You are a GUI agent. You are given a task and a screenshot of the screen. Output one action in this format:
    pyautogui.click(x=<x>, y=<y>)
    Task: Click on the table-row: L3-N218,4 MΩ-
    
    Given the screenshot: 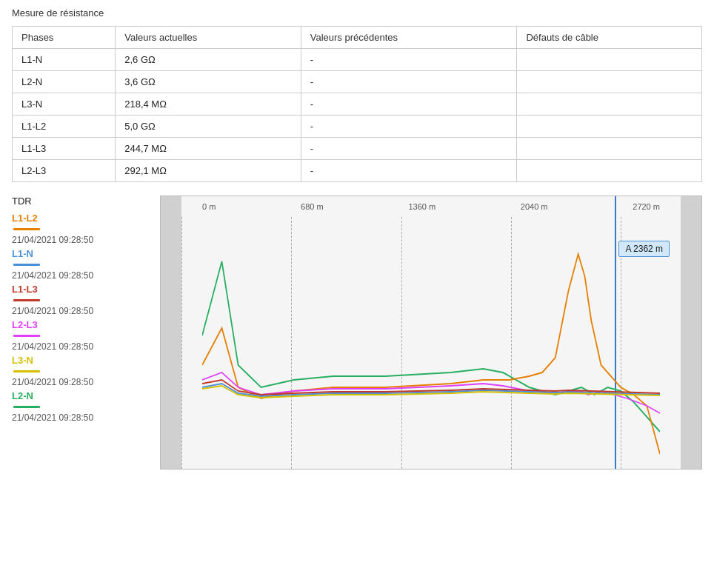 What is the action you would take?
    pyautogui.click(x=357, y=104)
    